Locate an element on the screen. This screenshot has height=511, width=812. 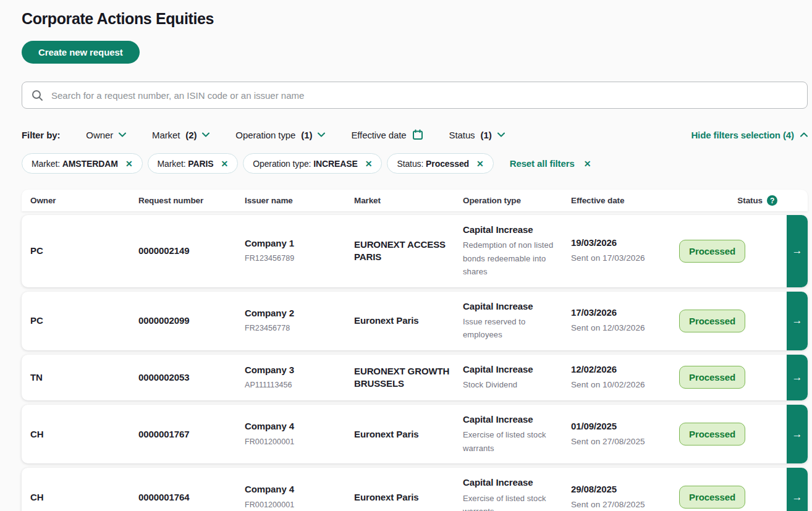
create-new-request-button: Create new request is located at coordinates (80, 52).